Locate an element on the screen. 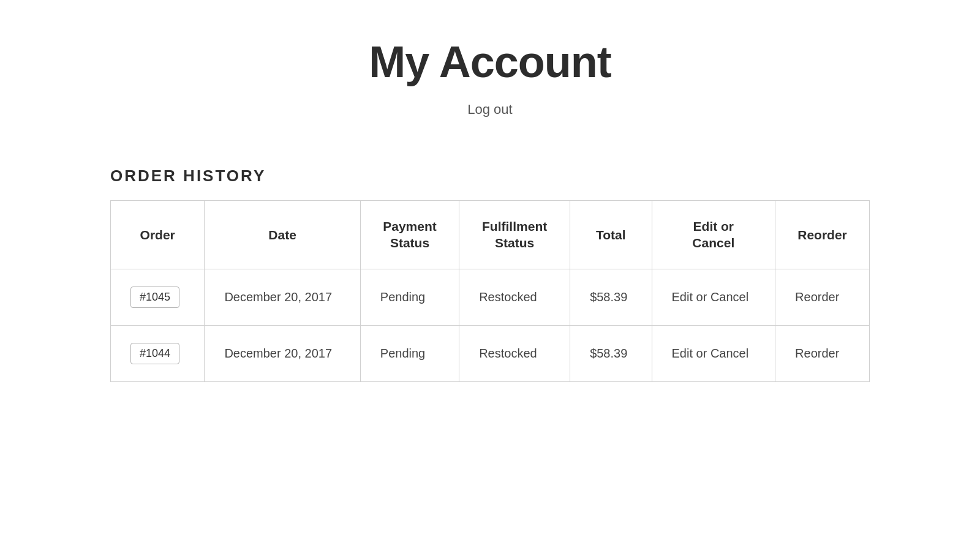 The height and width of the screenshot is (551, 980). logout-link: Log out is located at coordinates (490, 110).